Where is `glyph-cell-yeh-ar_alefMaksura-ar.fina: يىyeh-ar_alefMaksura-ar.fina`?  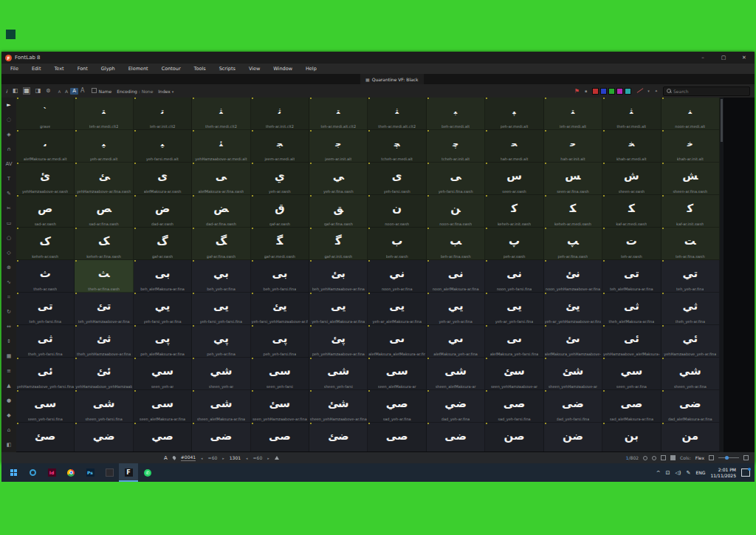
glyph-cell-yeh-ar_alefMaksura-ar.fina: يىyeh-ar_alefMaksura-ar.fina is located at coordinates (397, 309).